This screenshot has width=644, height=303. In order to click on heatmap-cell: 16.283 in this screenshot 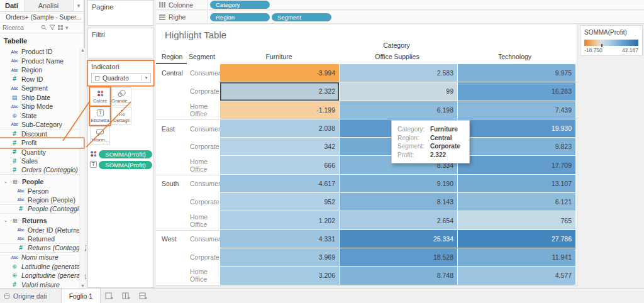, I will do `click(517, 91)`.